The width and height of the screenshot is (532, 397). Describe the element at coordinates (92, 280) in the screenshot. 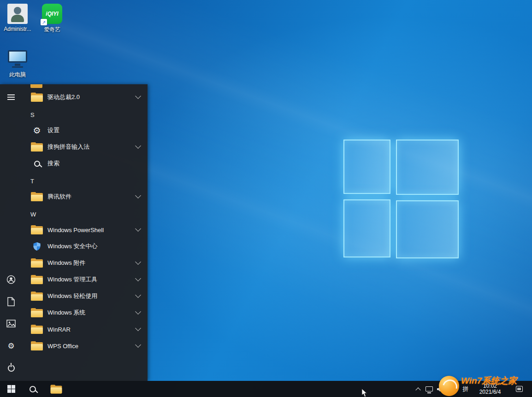

I see `start-menu-item-label: Windows 管理工具` at that location.